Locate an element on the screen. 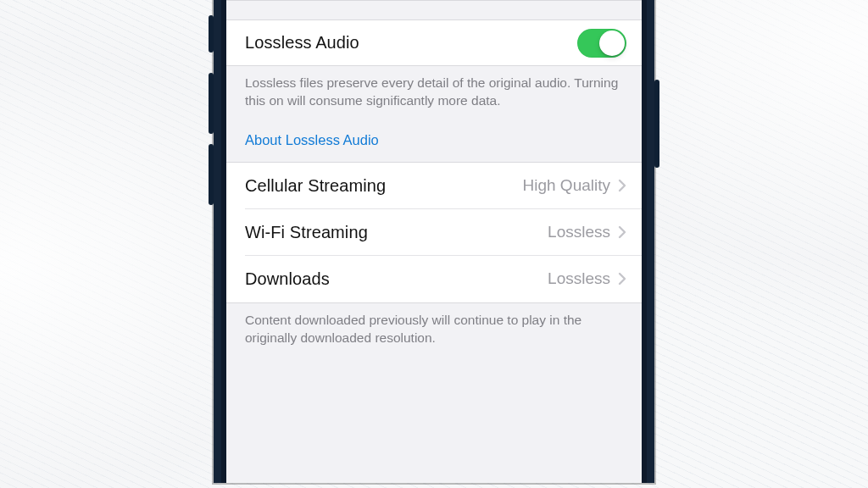 This screenshot has height=488, width=868. volume-down-button is located at coordinates (211, 175).